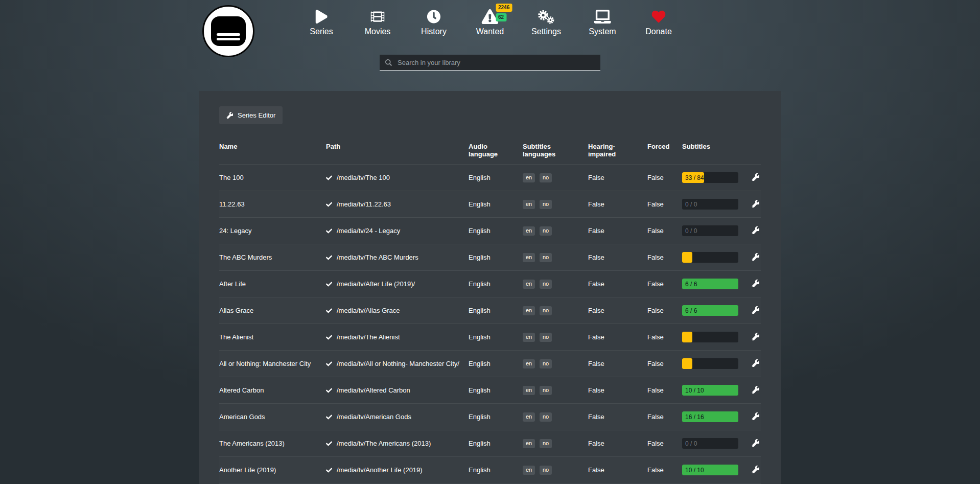 This screenshot has width=980, height=484. I want to click on nav-item-settings: Settings, so click(547, 22).